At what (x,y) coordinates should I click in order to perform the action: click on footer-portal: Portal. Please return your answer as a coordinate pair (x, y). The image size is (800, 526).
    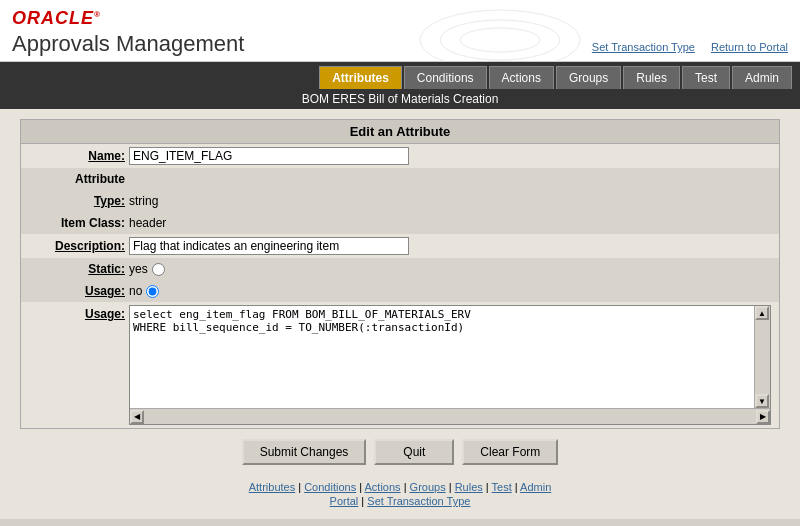
    Looking at the image, I should click on (344, 501).